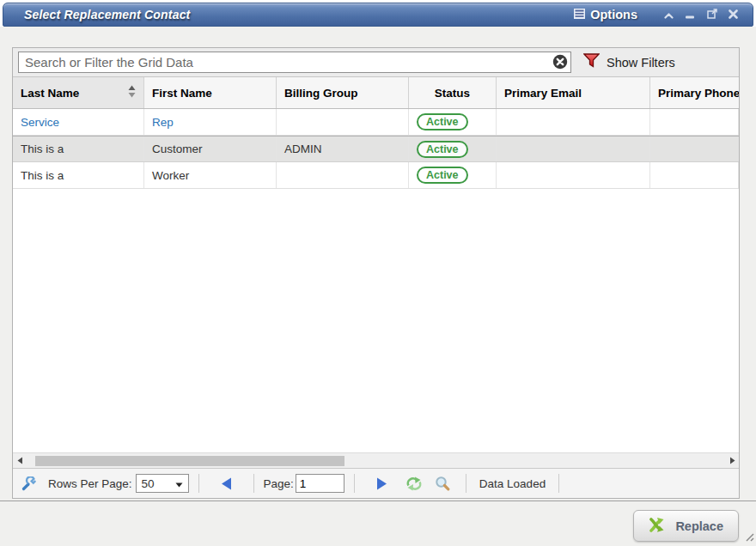 The image size is (756, 546). I want to click on grid-pager: Rows Per Page: 50 Page:, so click(376, 482).